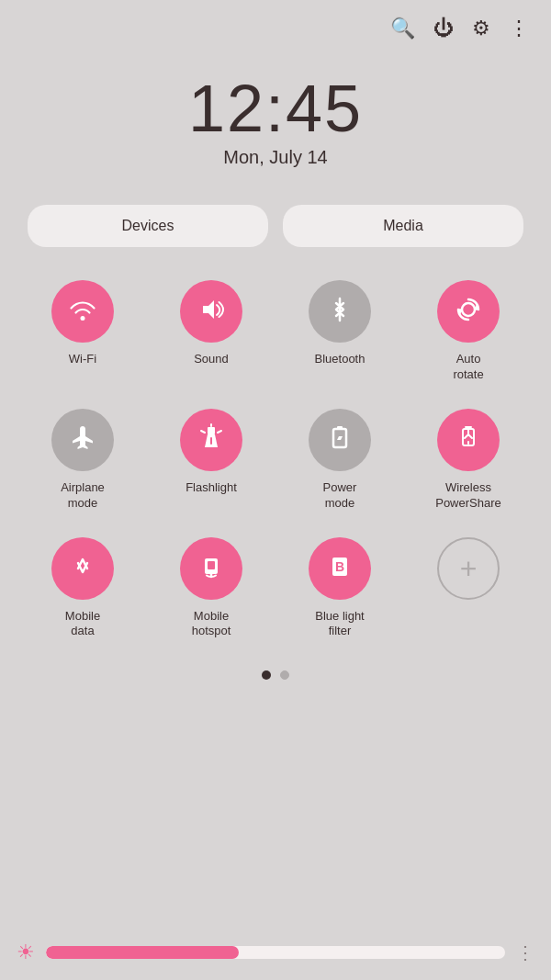 The image size is (551, 980). Describe the element at coordinates (83, 312) in the screenshot. I see `wifi-icon` at that location.